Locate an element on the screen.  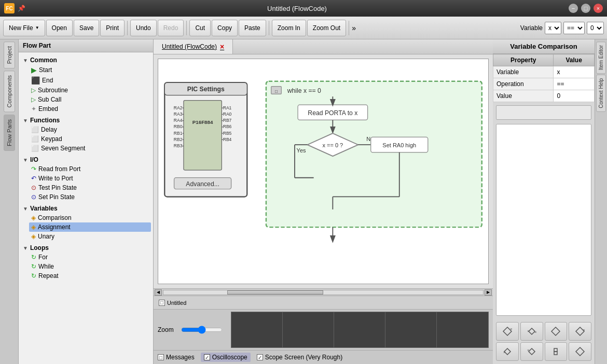
zoom-out-button: Zoom Out is located at coordinates (327, 28).